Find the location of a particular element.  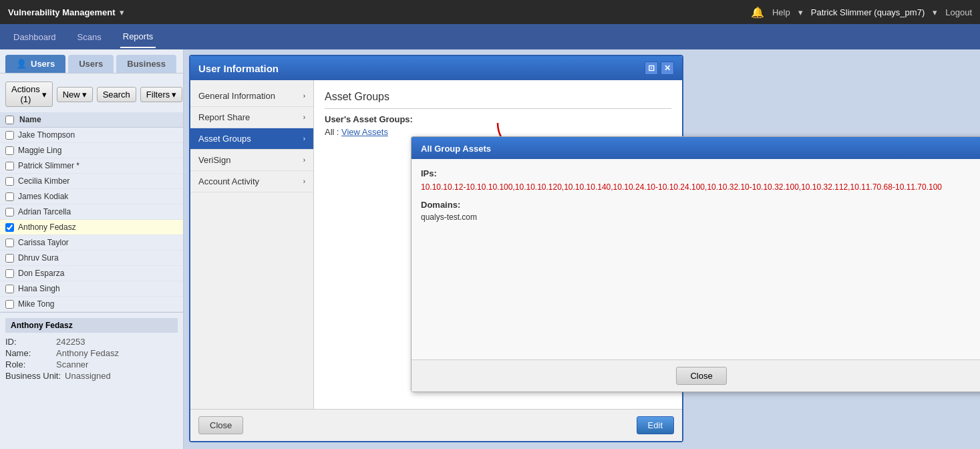

selected-user-header: Anthony Fedasz is located at coordinates (92, 325).